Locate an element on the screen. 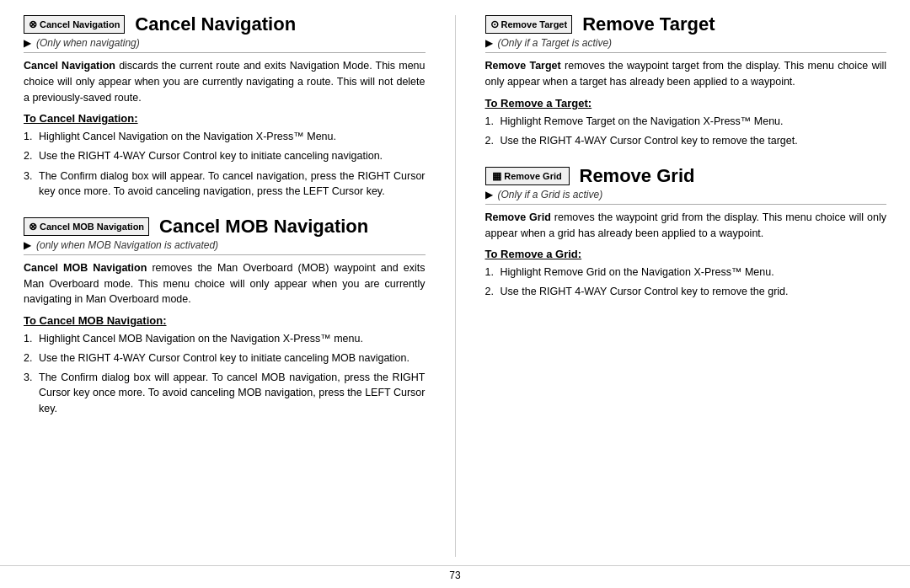 Image resolution: width=910 pixels, height=588 pixels. remove-target-icon-label: Remove Target is located at coordinates (534, 24).